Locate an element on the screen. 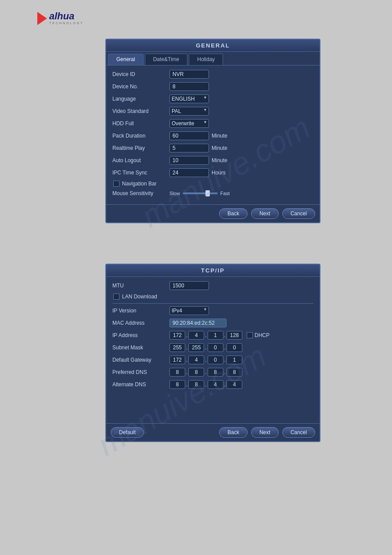 The height and width of the screenshot is (555, 392). pack-duration-row: Pack Duration Minute is located at coordinates (213, 136).